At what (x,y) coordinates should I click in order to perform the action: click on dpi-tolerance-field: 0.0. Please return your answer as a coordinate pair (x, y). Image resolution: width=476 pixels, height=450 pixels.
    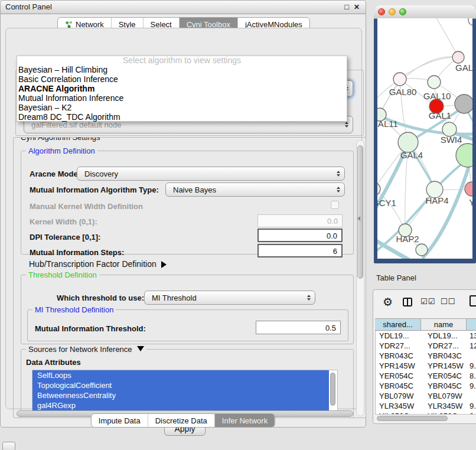
    Looking at the image, I should click on (300, 235).